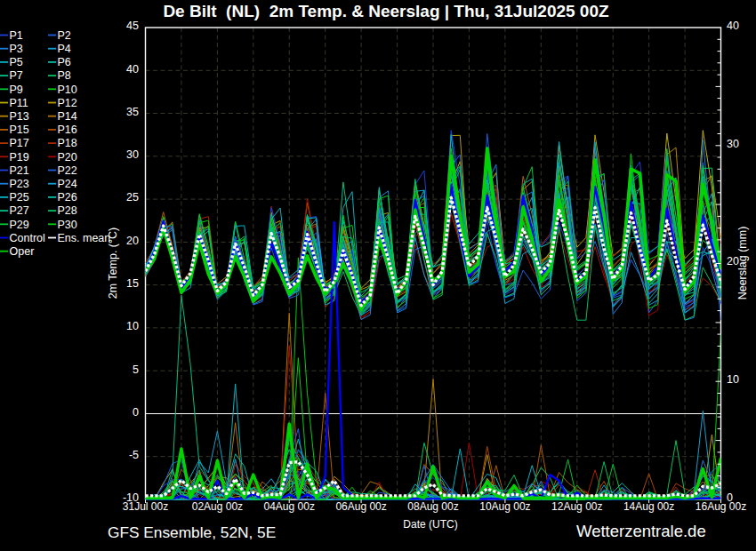 The image size is (756, 551). Describe the element at coordinates (20, 130) in the screenshot. I see `svg-text: P15` at that location.